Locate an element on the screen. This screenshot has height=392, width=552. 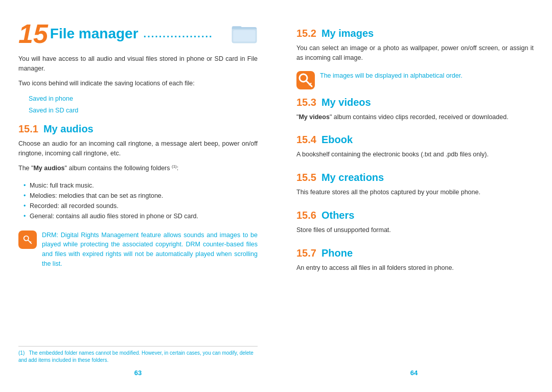
section-15-7-number: 15.7 is located at coordinates (307, 253).